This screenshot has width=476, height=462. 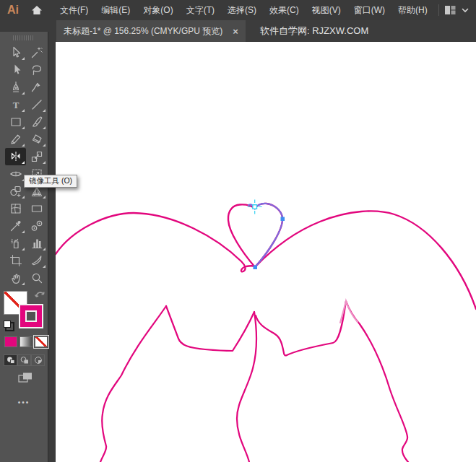 I want to click on drawing-mode-buttons, so click(x=25, y=360).